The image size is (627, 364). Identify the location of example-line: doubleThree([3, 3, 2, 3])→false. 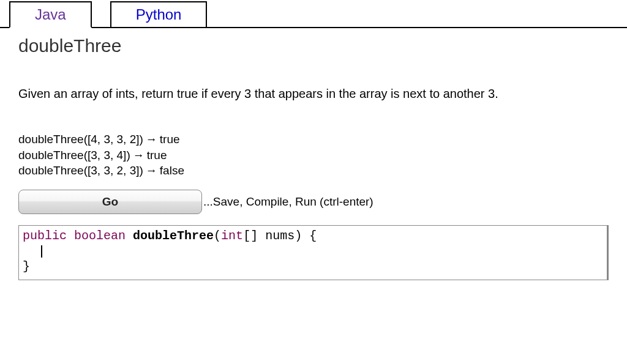
(314, 171).